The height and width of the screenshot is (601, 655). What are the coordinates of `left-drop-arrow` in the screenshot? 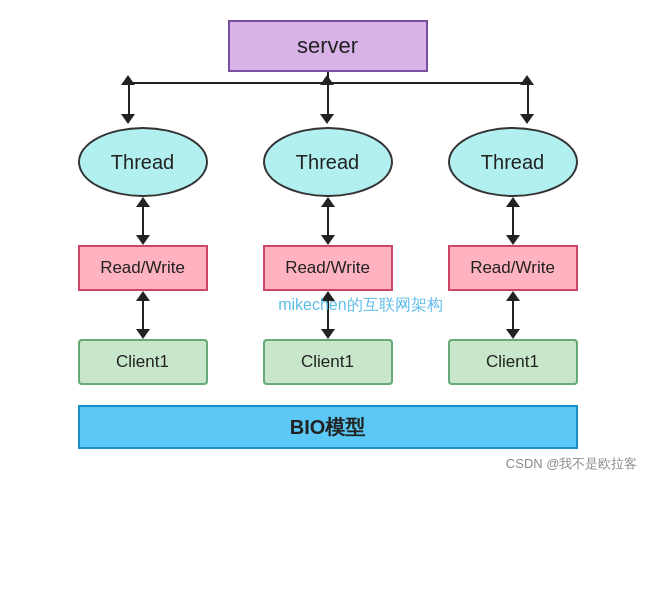 It's located at (128, 119).